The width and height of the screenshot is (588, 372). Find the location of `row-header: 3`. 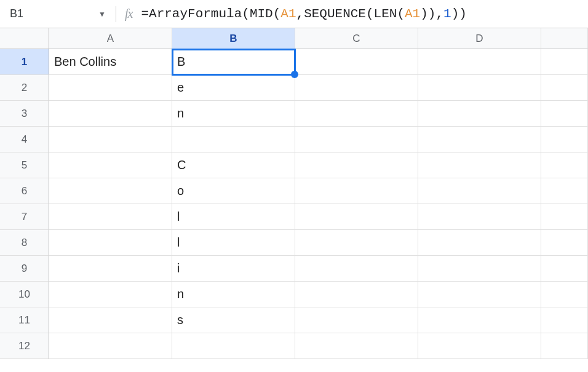

row-header: 3 is located at coordinates (25, 114).